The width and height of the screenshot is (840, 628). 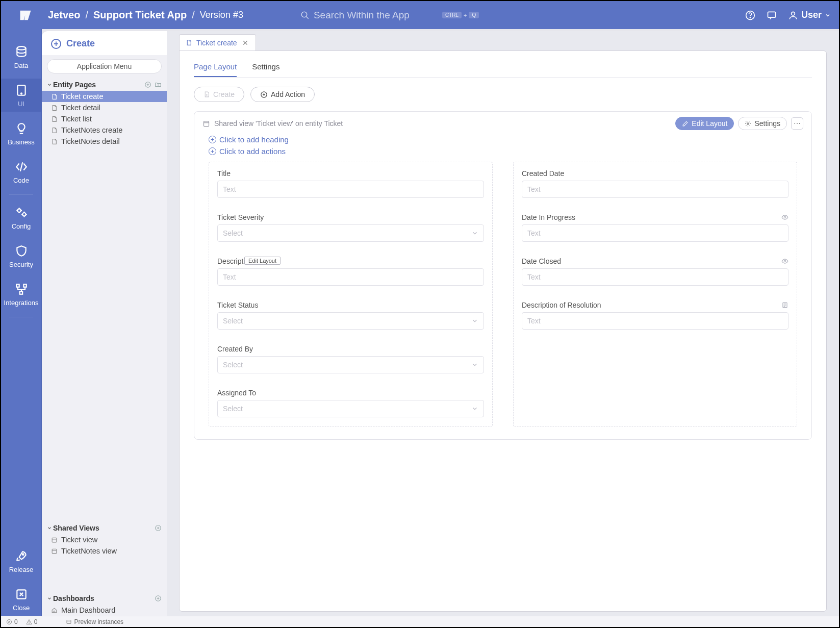 What do you see at coordinates (655, 228) in the screenshot?
I see `form-field: Date In Progress Text` at bounding box center [655, 228].